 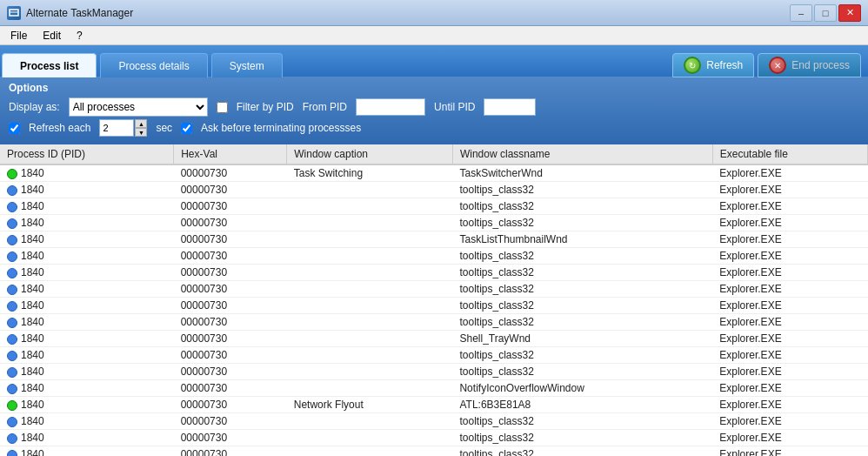 I want to click on refresh-value-input, so click(x=117, y=128).